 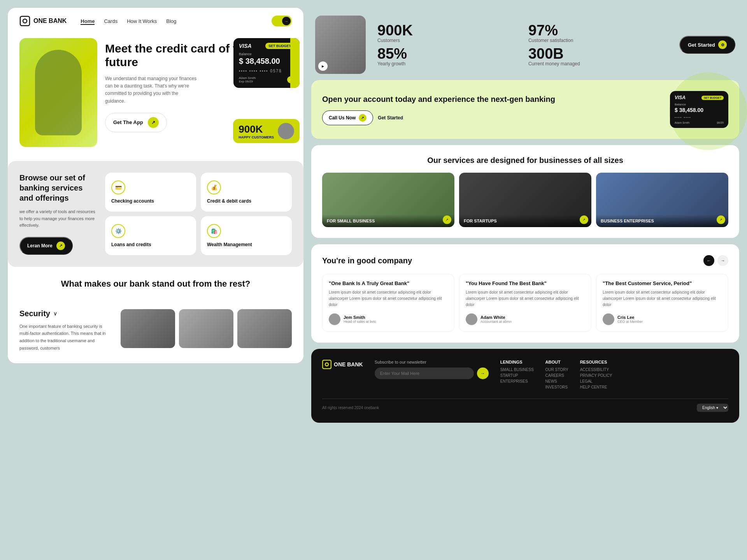 I want to click on footer-subscribe: Subscribe to our newsletter →, so click(x=432, y=375).